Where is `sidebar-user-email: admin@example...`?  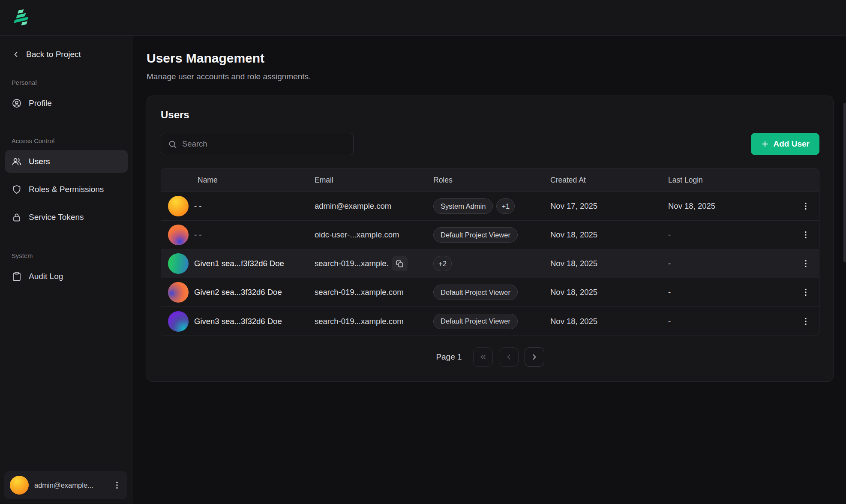
sidebar-user-email: admin@example... is located at coordinates (70, 485).